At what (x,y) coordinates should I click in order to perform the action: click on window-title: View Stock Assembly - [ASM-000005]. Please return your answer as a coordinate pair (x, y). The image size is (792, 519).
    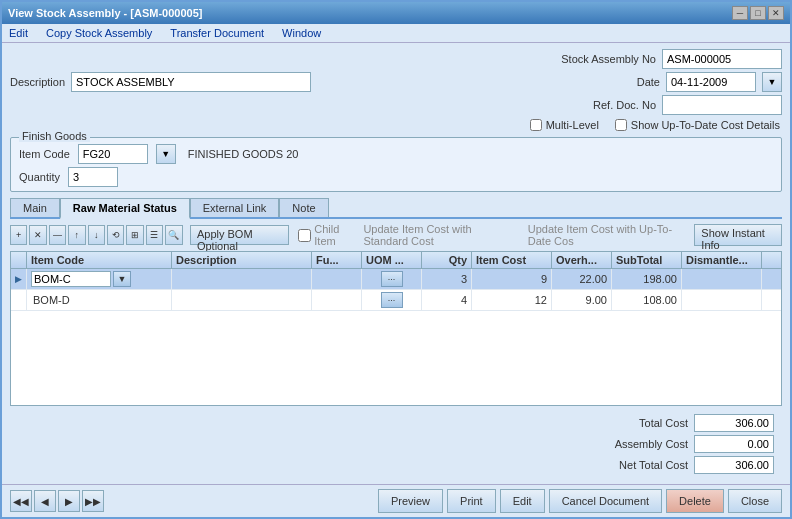
    Looking at the image, I should click on (105, 13).